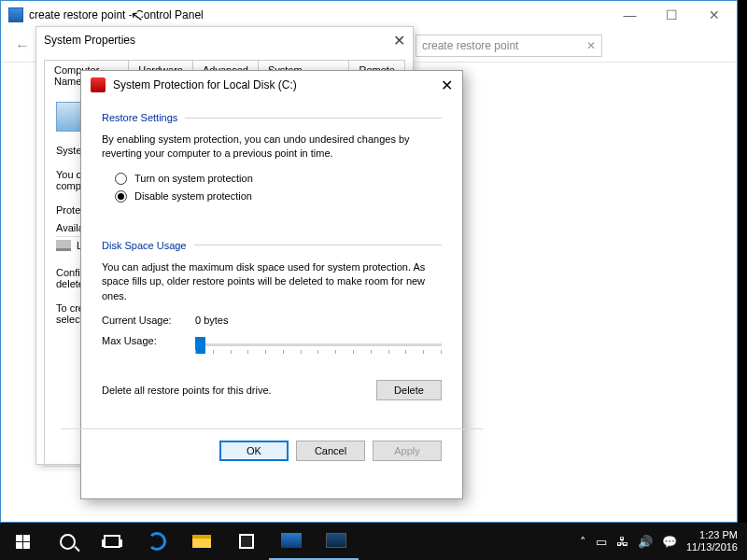  I want to click on max-usage-label: Max Usage:, so click(148, 341).